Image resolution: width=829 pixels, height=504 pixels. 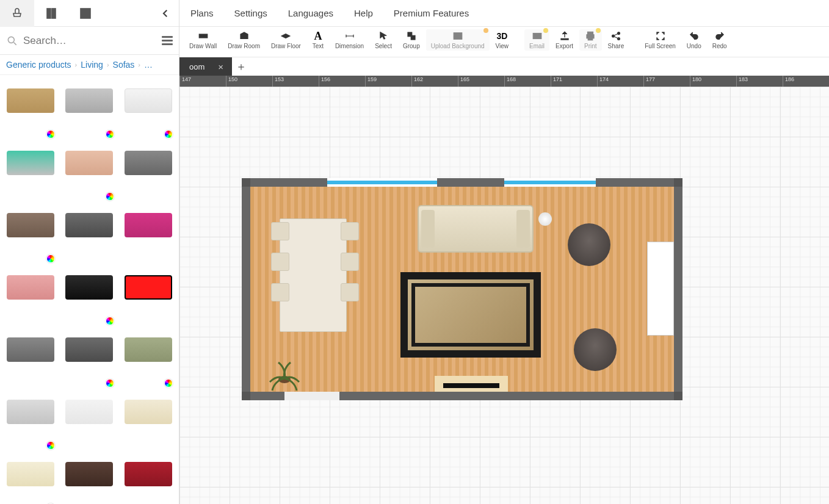 I want to click on tool-3d: 3DView, so click(x=502, y=40).